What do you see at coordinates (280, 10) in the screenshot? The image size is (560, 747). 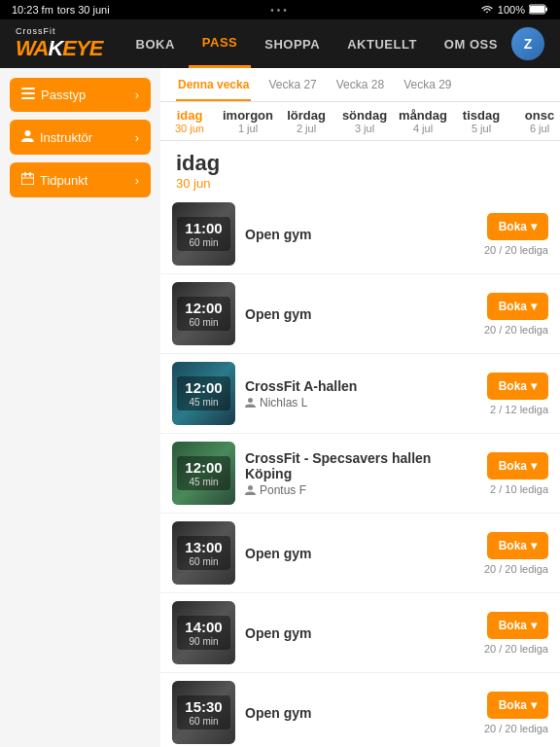 I see `status-bar: 10:23 fm tors 30 juni ••• 100%` at bounding box center [280, 10].